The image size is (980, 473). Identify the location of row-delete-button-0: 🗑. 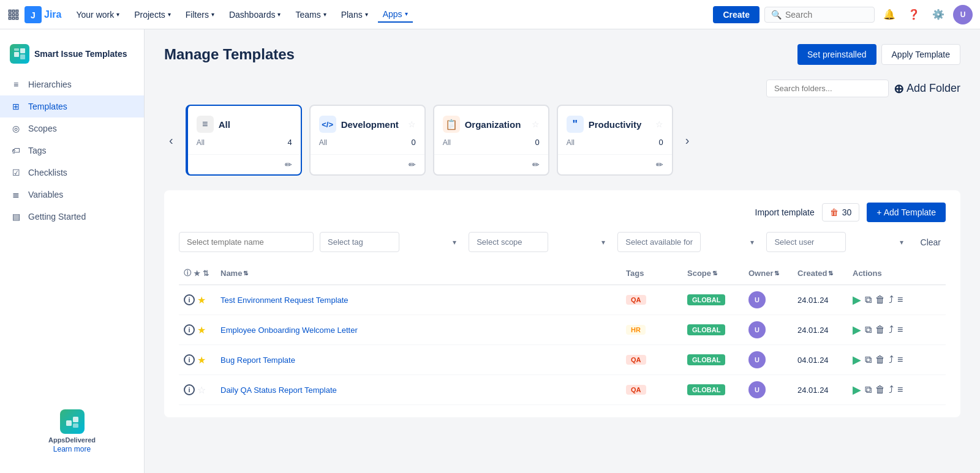
(880, 300).